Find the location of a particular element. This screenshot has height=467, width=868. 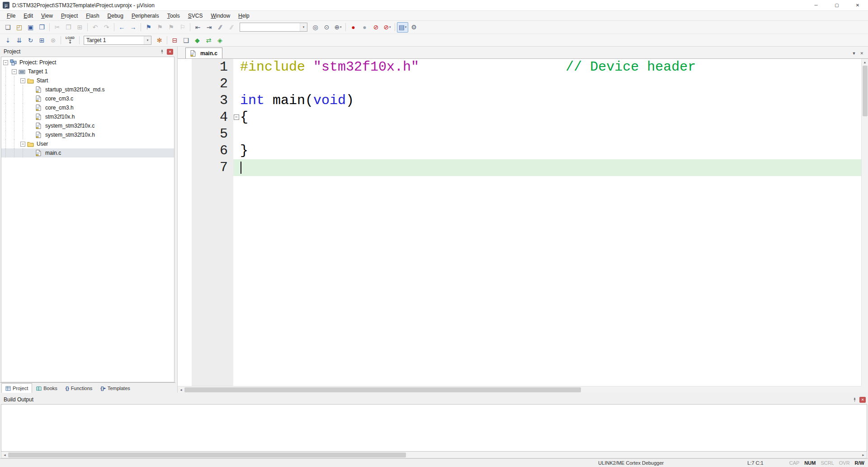

debug-session-windows-button: ▤▾ is located at coordinates (402, 27).